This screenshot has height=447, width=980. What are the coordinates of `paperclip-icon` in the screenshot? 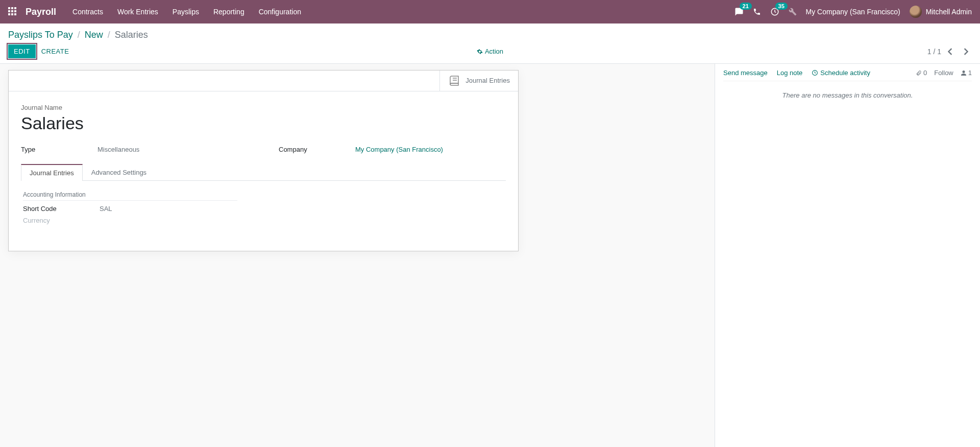 It's located at (919, 73).